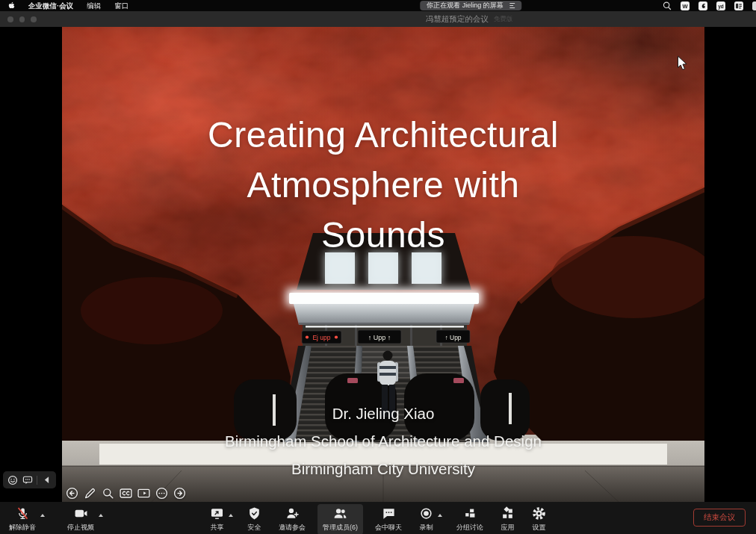 This screenshot has height=534, width=756. I want to click on stop-video-label: 停止视频, so click(81, 527).